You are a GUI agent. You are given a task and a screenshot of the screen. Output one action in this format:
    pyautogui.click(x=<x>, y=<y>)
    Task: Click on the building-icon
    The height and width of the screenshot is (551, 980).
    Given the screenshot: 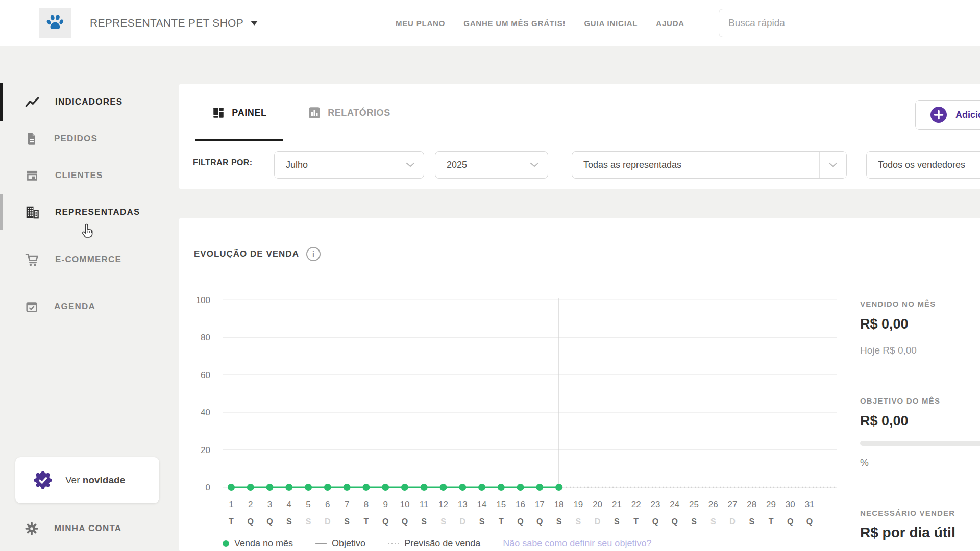 What is the action you would take?
    pyautogui.click(x=32, y=212)
    